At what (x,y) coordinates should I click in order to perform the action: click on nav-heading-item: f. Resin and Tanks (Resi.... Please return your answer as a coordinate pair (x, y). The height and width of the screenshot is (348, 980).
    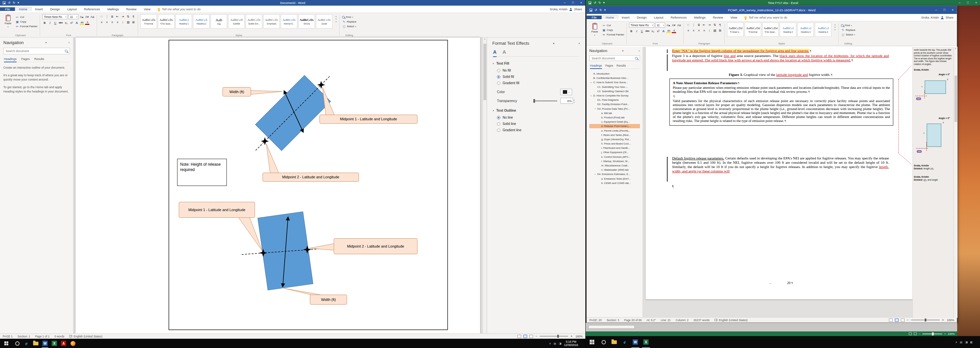
    Looking at the image, I should click on (615, 135).